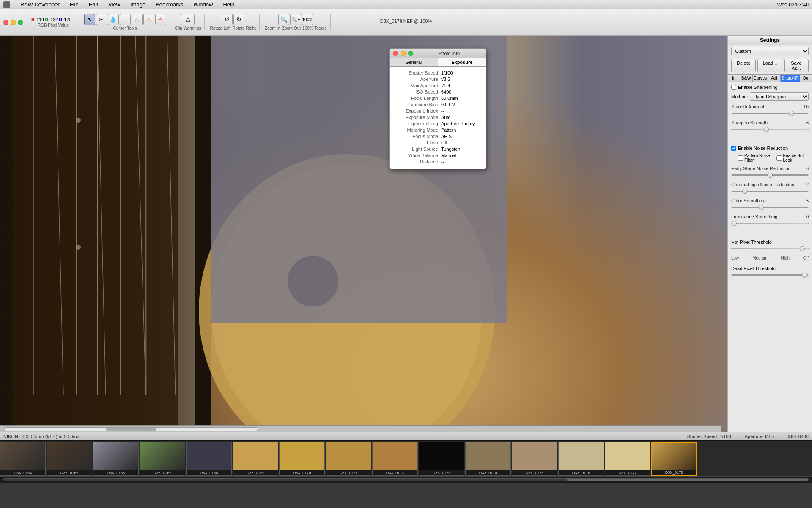 The width and height of the screenshot is (812, 508). I want to click on image-title: D3X_0178.NEF @ 100%, so click(406, 21).